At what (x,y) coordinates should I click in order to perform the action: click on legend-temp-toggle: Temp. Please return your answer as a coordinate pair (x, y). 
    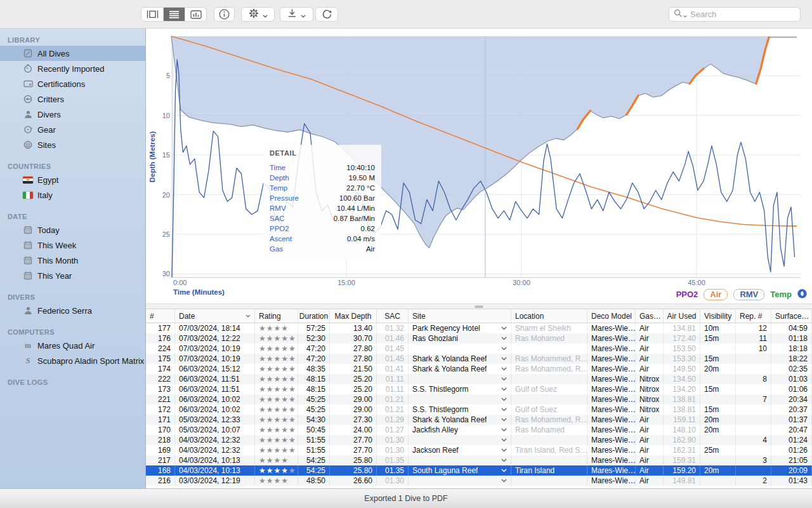
    Looking at the image, I should click on (781, 295).